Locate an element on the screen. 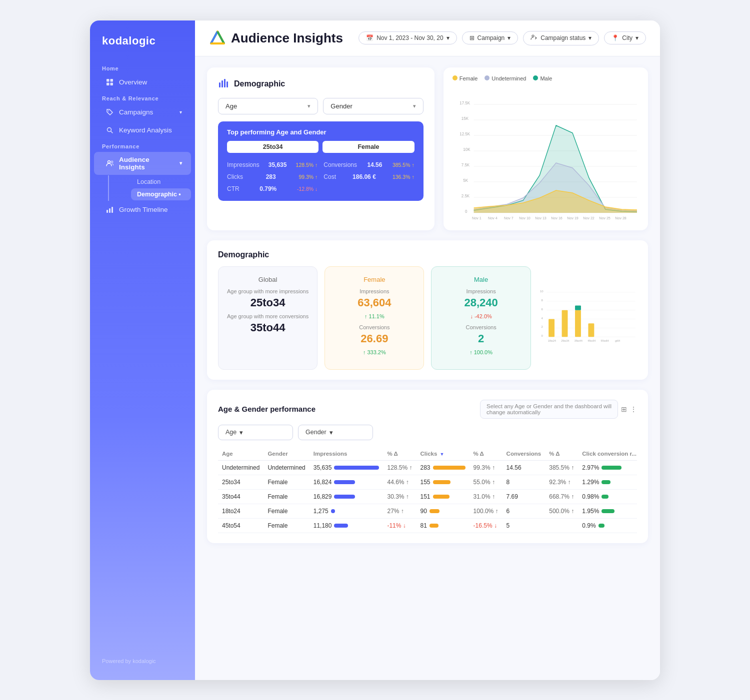  tp-cost-label: Cost is located at coordinates (330, 177).